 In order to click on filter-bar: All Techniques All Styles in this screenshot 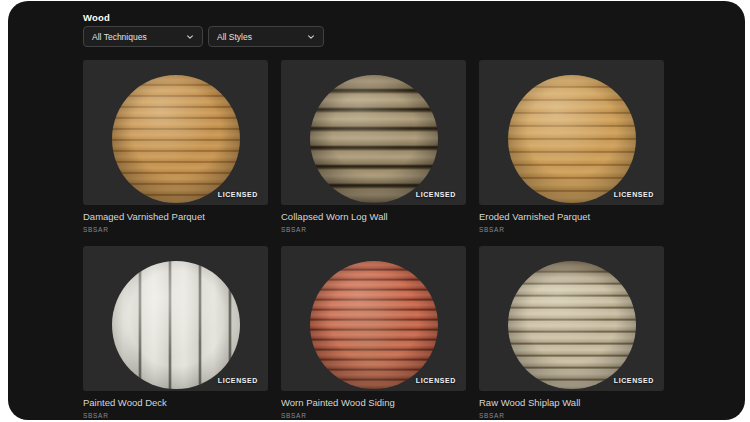, I will do `click(204, 36)`.